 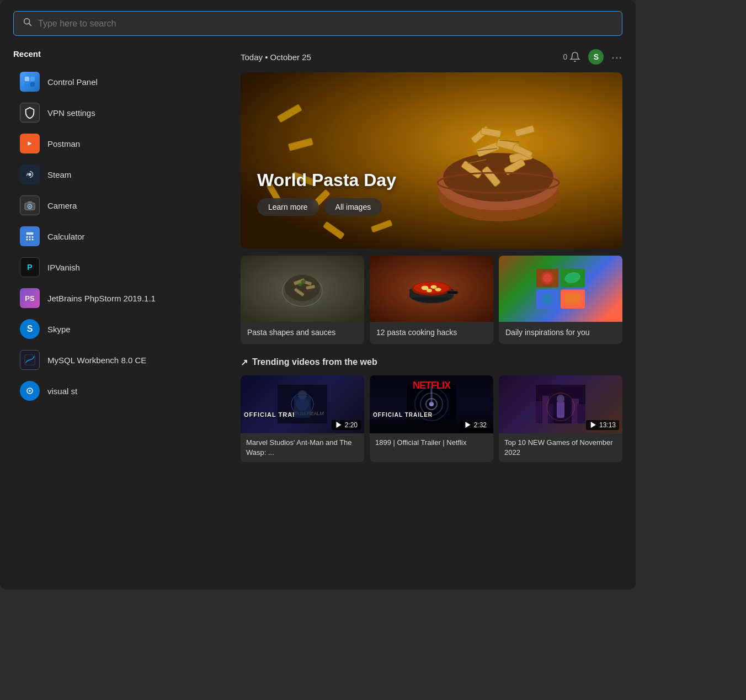 I want to click on user-avatar: S, so click(x=596, y=57).